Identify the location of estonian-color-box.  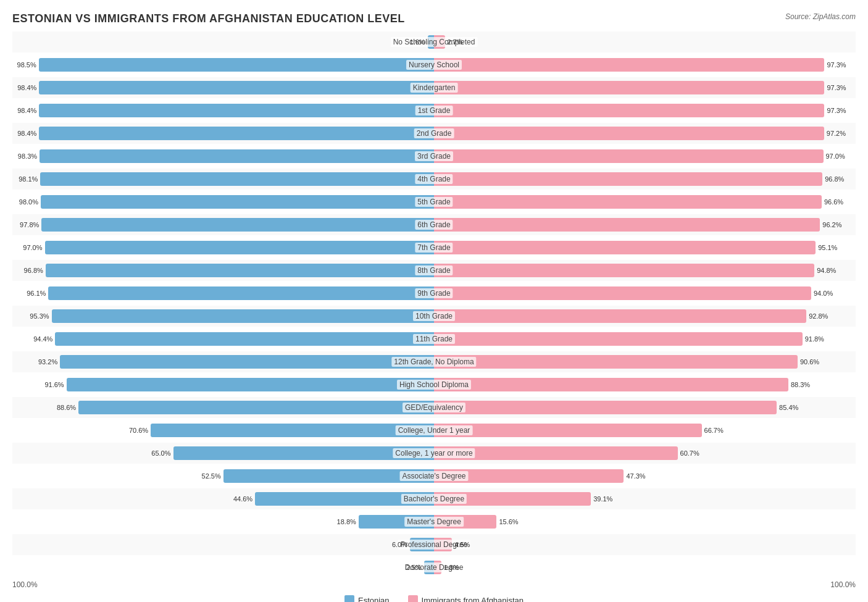
(349, 599).